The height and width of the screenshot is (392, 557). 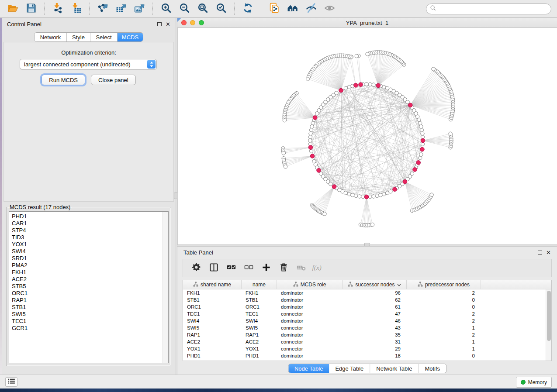 What do you see at coordinates (11, 382) in the screenshot?
I see `task-history-button` at bounding box center [11, 382].